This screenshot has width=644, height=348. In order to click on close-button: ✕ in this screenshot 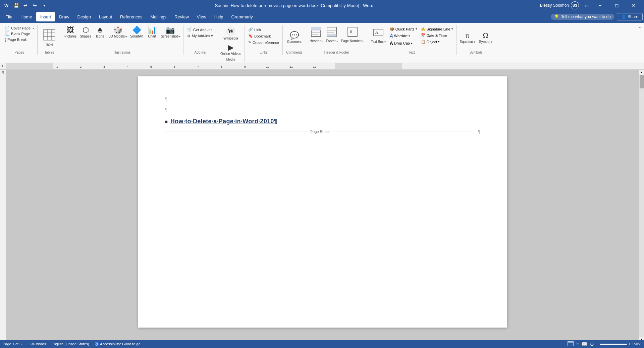, I will do `click(634, 5)`.